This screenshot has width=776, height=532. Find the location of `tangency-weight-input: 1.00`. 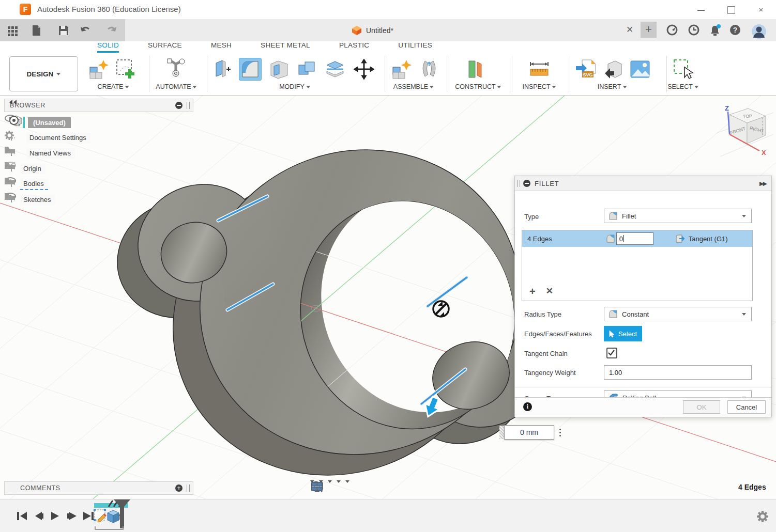

tangency-weight-input: 1.00 is located at coordinates (678, 372).